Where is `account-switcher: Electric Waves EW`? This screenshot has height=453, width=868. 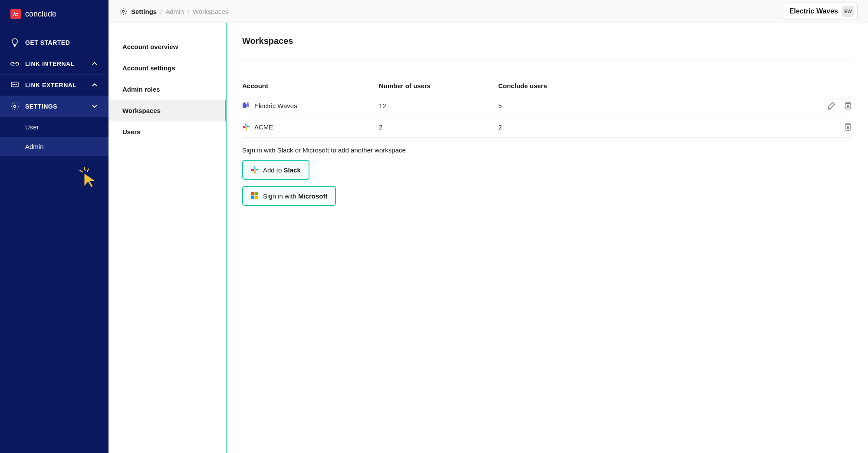
account-switcher: Electric Waves EW is located at coordinates (820, 11).